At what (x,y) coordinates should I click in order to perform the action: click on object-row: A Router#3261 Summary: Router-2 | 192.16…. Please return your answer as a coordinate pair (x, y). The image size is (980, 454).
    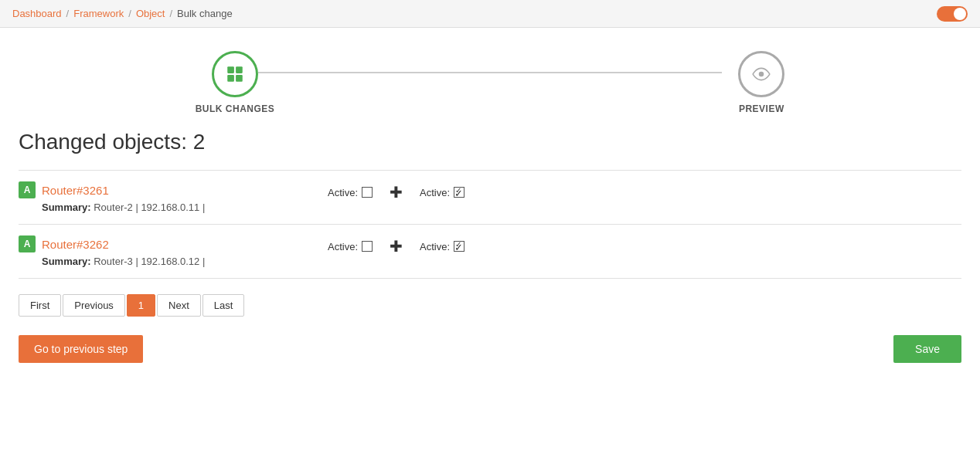
    Looking at the image, I should click on (490, 197).